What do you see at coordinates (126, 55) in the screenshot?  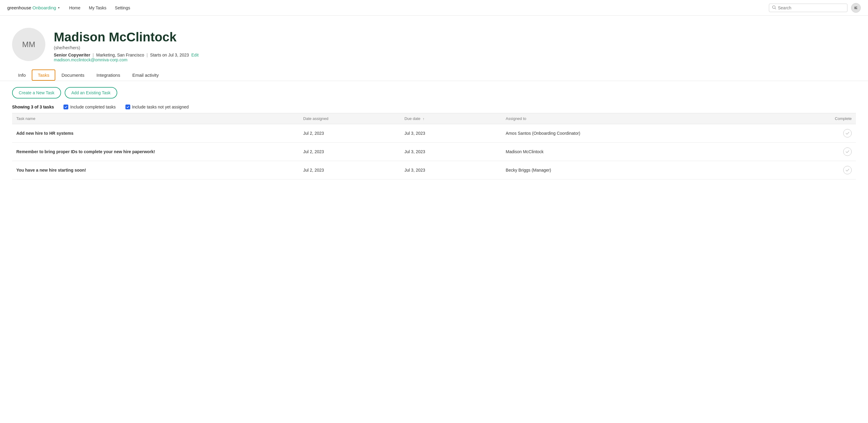 I see `profile-meta: Senior Copywriter | Marketing, San Franc…` at bounding box center [126, 55].